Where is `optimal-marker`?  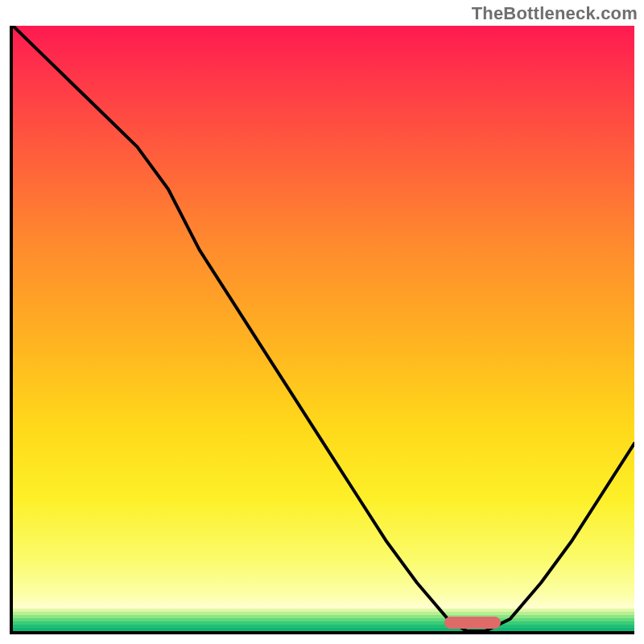
optimal-marker is located at coordinates (473, 623).